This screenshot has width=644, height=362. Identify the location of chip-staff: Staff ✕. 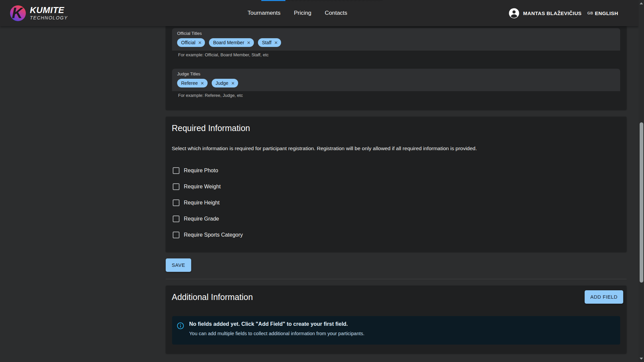
(270, 43).